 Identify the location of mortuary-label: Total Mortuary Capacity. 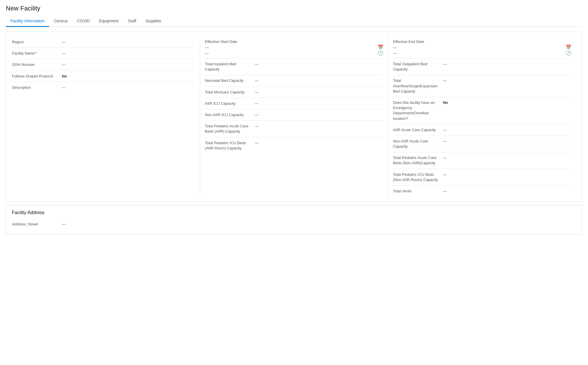
(228, 92).